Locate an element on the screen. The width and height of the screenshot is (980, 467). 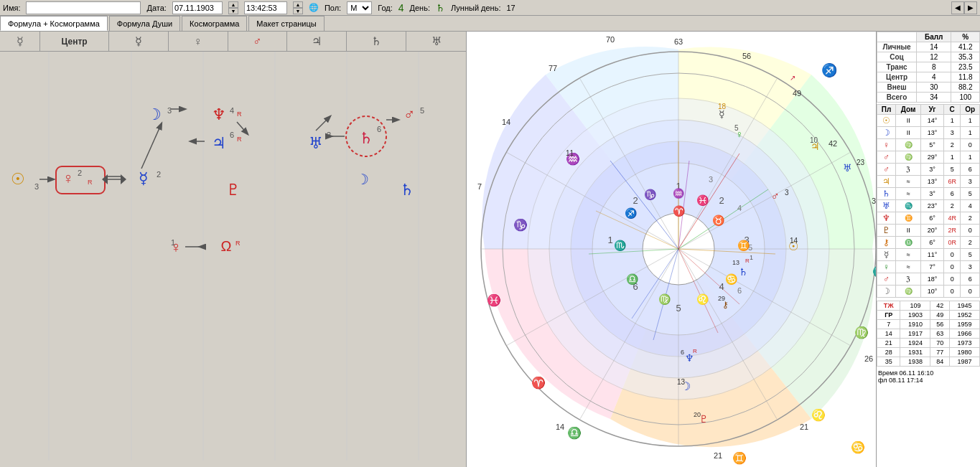
col-header-6: ♄ is located at coordinates (376, 42).